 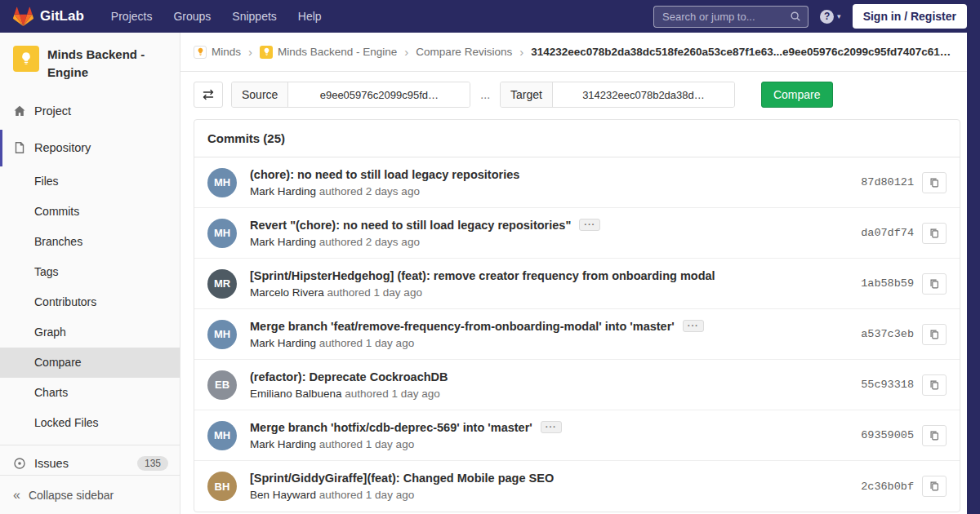 I want to click on project-avatar, so click(x=26, y=59).